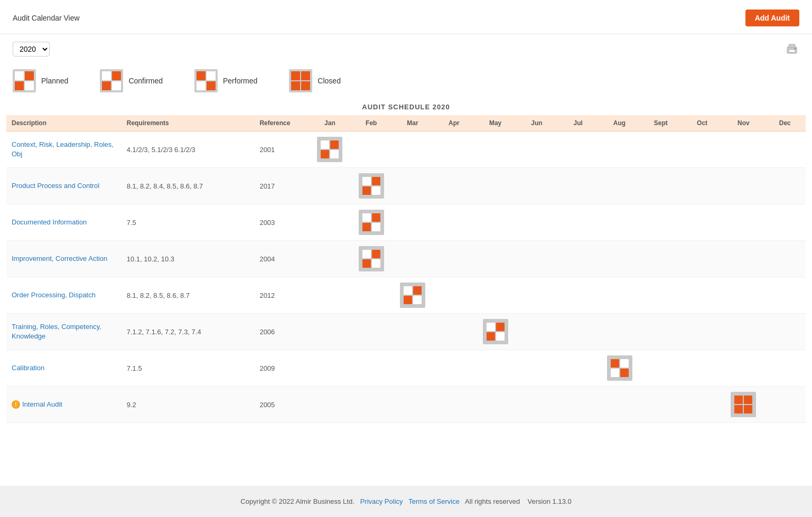 Image resolution: width=812 pixels, height=517 pixels. What do you see at coordinates (406, 186) in the screenshot?
I see `table-row: Product Process and Control8.1, 8.2, 8.4…` at bounding box center [406, 186].